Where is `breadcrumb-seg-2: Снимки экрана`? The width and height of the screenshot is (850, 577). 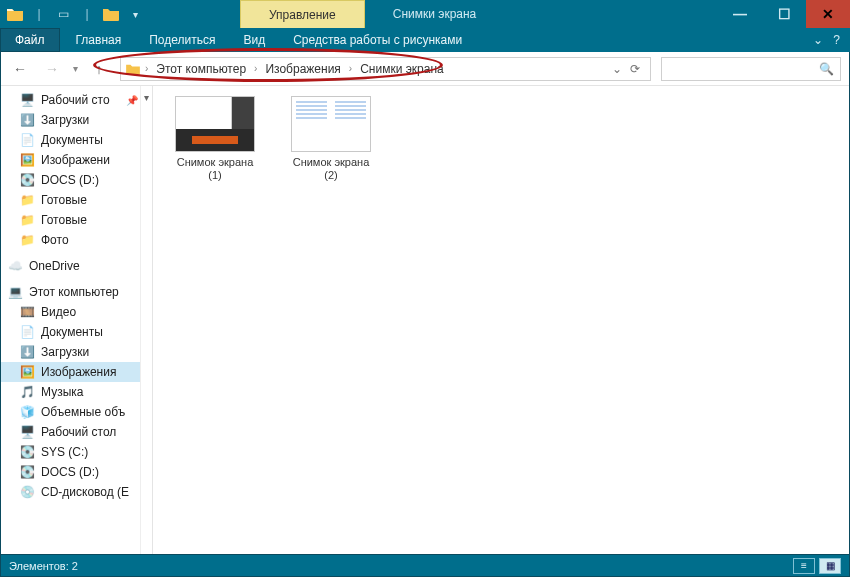
breadcrumb-seg-2: Снимки экрана is located at coordinates (402, 69).